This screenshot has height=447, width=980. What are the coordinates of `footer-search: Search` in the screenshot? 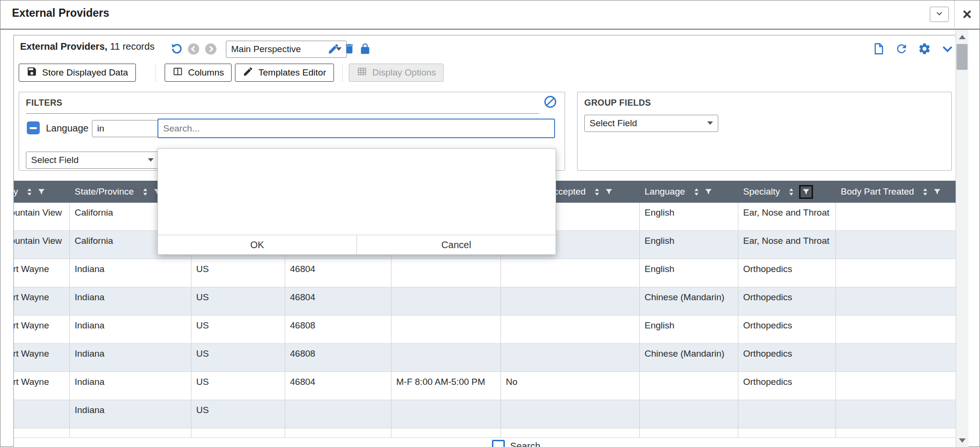 It's located at (516, 444).